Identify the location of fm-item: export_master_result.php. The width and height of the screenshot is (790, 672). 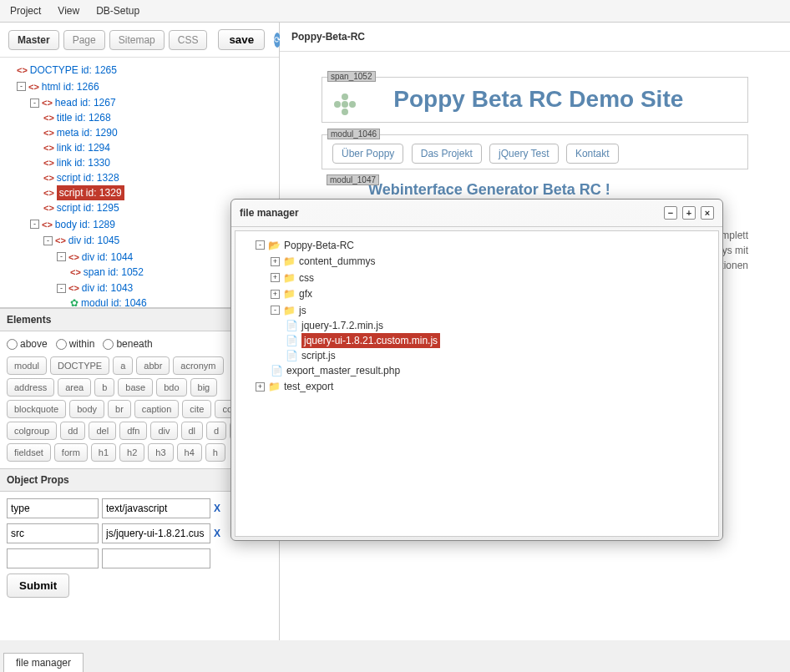
(343, 371).